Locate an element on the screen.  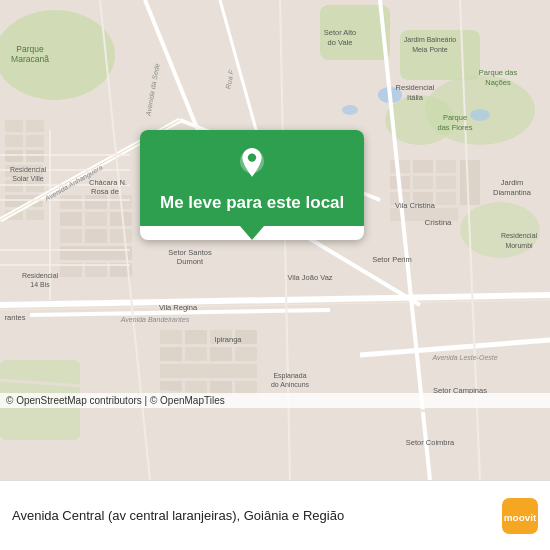
svg-text: Chácara N. is located at coordinates (108, 182).